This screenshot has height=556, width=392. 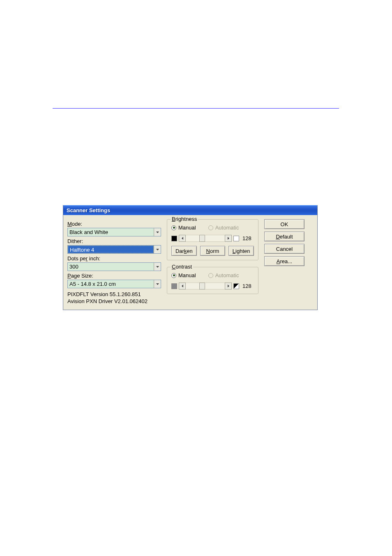 I want to click on low-contrast-swatch-icon, so click(x=174, y=286).